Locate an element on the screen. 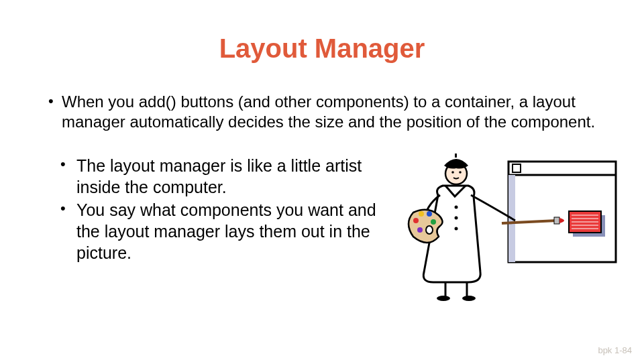  bullet-left-2-text: You say what components you want and the… is located at coordinates (227, 231).